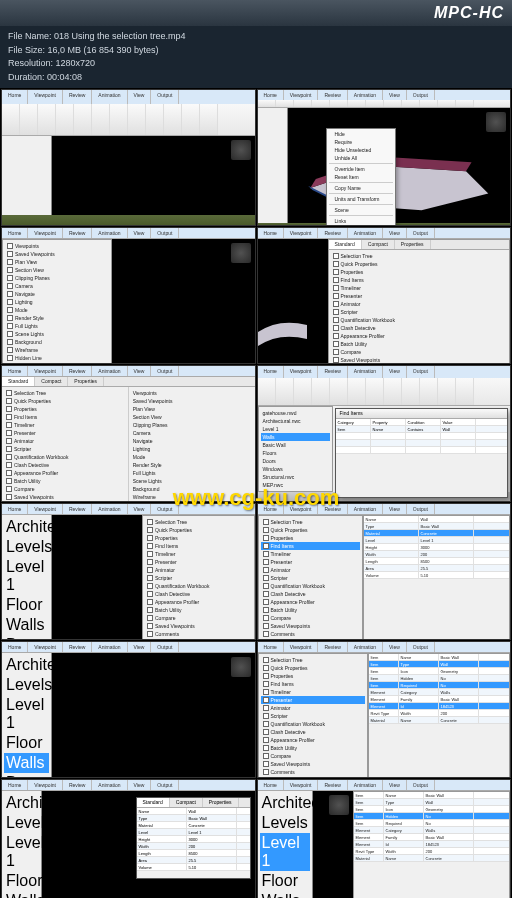  I want to click on list-item: Levels, so click(22, 823).